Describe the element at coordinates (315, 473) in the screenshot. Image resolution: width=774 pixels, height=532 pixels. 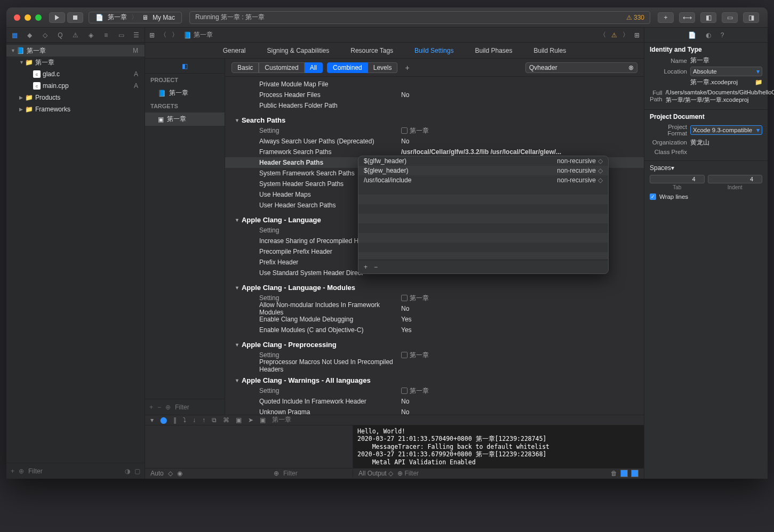
I see `vars-filter-input` at that location.